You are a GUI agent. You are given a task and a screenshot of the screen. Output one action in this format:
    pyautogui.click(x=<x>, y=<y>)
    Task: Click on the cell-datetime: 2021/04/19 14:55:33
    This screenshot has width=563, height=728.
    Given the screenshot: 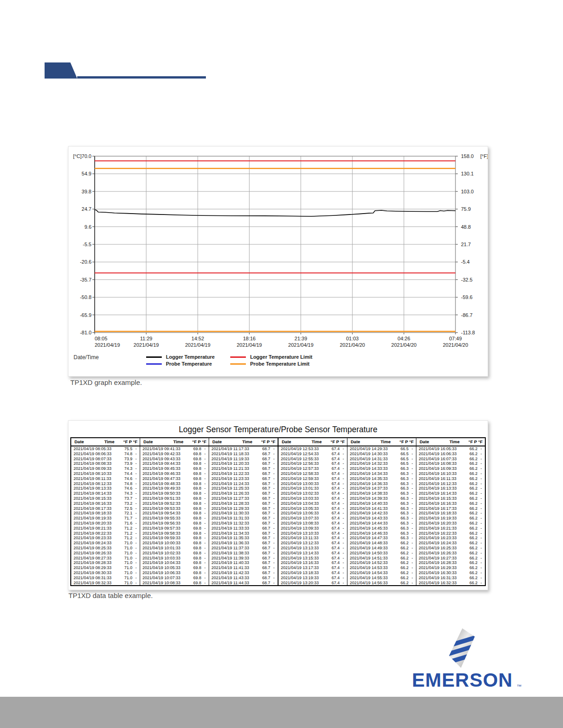 What is the action you would take?
    pyautogui.click(x=372, y=578)
    